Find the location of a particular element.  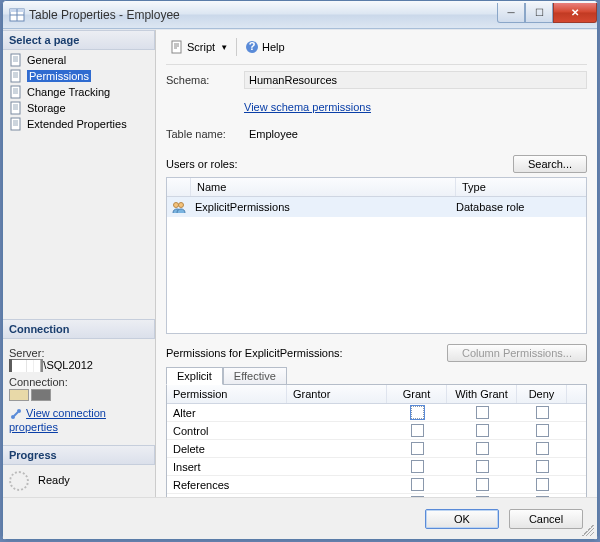

help-button: ? Help is located at coordinates (265, 47).